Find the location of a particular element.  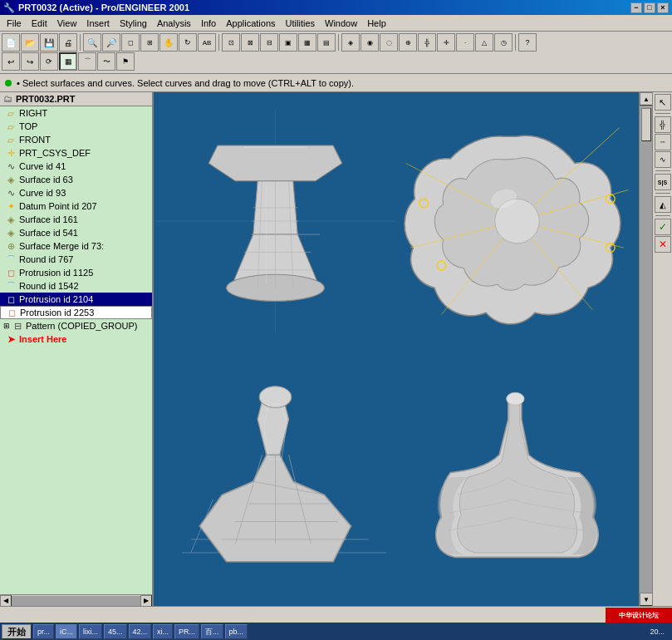

tree-item-protrusion2253: ◻ Protrusion id 2253 is located at coordinates (76, 313).